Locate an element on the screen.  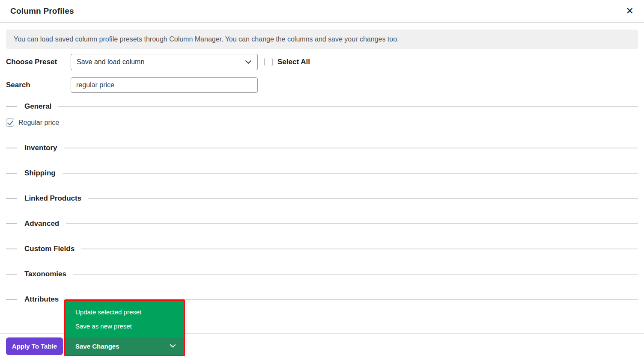
field-regular-price: Regular price is located at coordinates (322, 122).